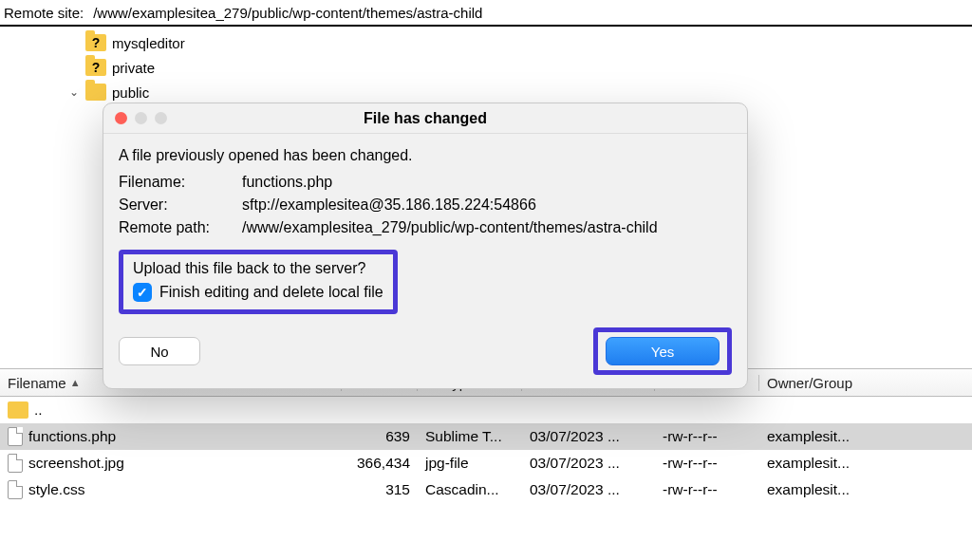 Image resolution: width=972 pixels, height=560 pixels. I want to click on file-name: style.css, so click(57, 490).